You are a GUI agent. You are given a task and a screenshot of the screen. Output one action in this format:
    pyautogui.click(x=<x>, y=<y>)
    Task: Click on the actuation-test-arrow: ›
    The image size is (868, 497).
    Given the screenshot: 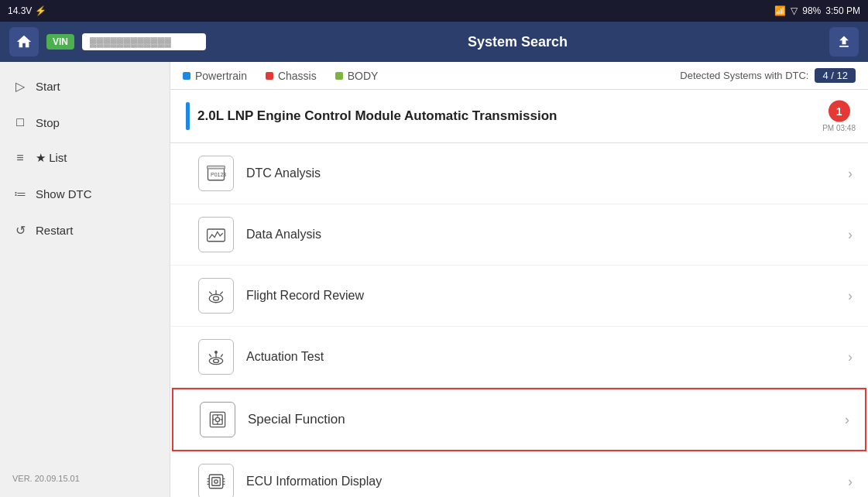 What is the action you would take?
    pyautogui.click(x=850, y=358)
    